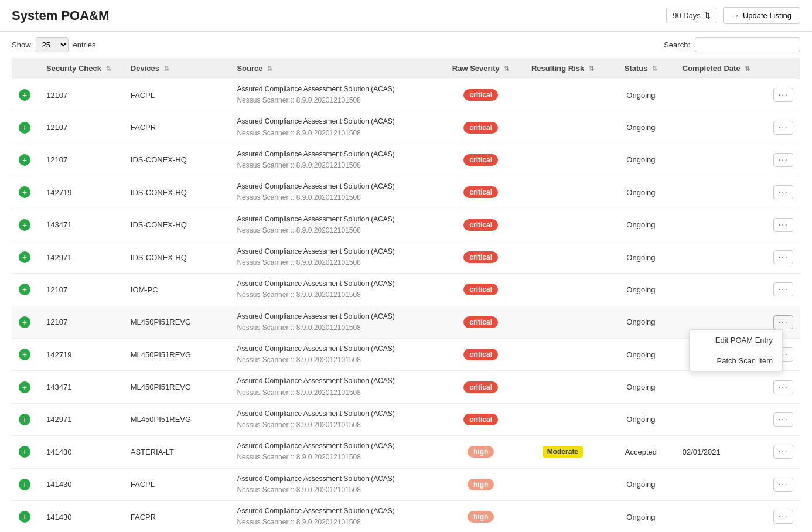 This screenshot has width=812, height=532. What do you see at coordinates (406, 95) in the screenshot?
I see `table-row: +12107FACPLAssured Compliance Assessment…` at bounding box center [406, 95].